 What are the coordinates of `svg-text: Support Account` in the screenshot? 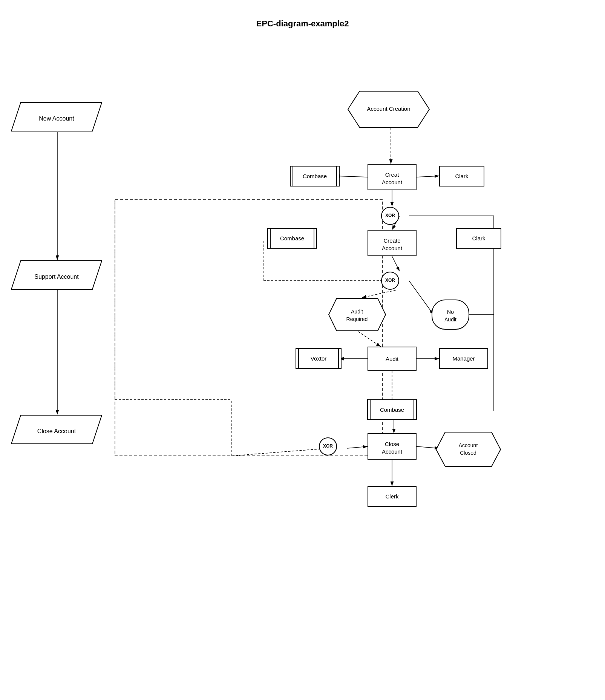 It's located at (57, 277).